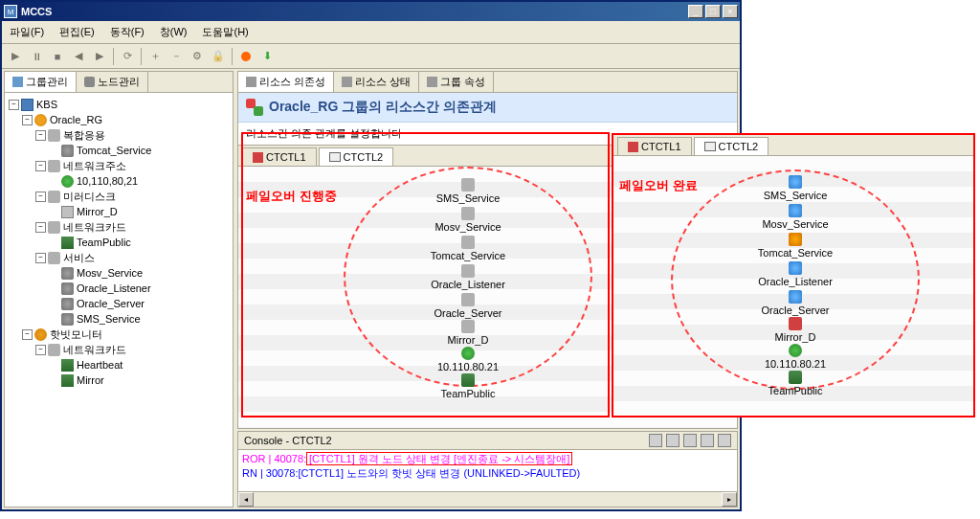 This screenshot has width=980, height=519. Describe the element at coordinates (119, 212) in the screenshot. I see `tree-mirror-d: Mirror_D` at that location.